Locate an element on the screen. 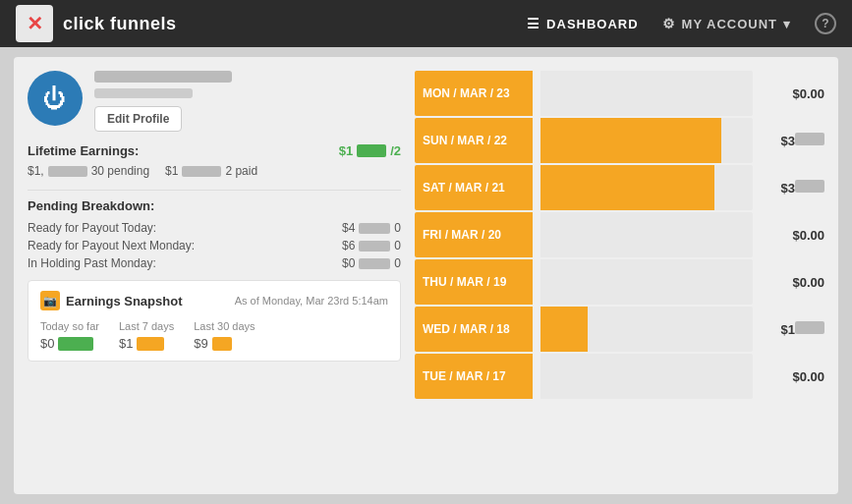 Image resolution: width=852 pixels, height=504 pixels. snapshot-title-area: 📷 Earnings Snapshot is located at coordinates (111, 301).